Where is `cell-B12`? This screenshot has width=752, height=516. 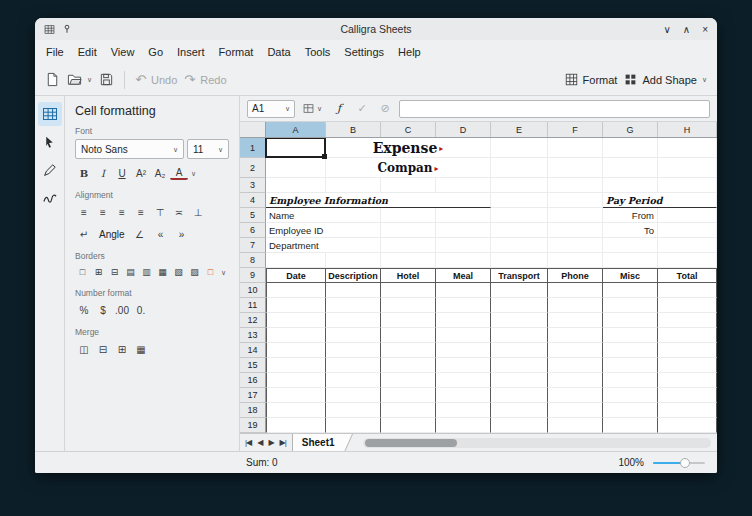
cell-B12 is located at coordinates (354, 320).